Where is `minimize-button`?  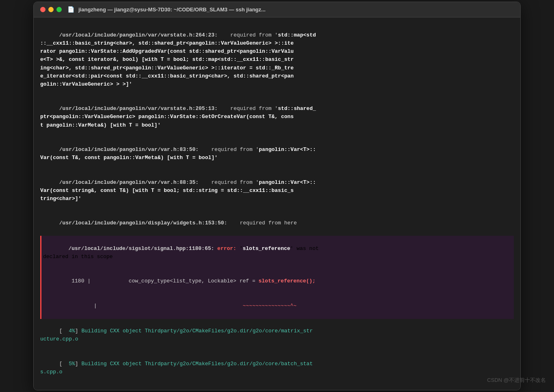
minimize-button is located at coordinates (51, 10).